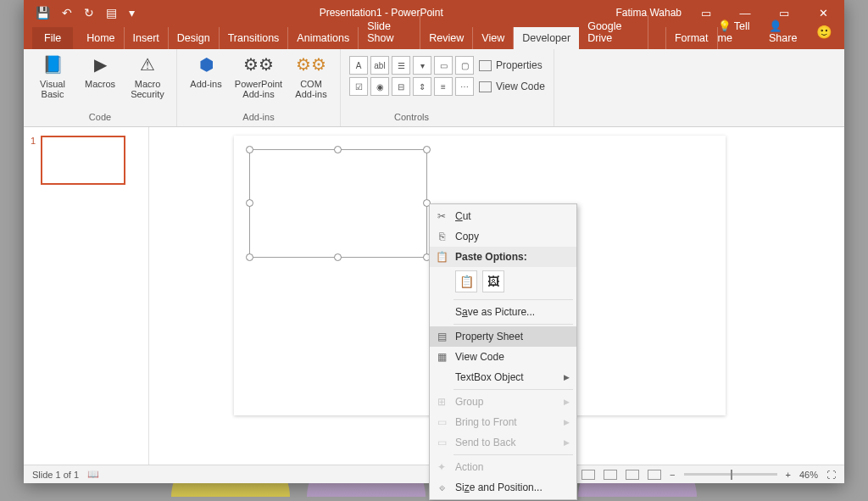 The height and width of the screenshot is (501, 868). What do you see at coordinates (422, 65) in the screenshot?
I see `control-combobox: ▾` at bounding box center [422, 65].